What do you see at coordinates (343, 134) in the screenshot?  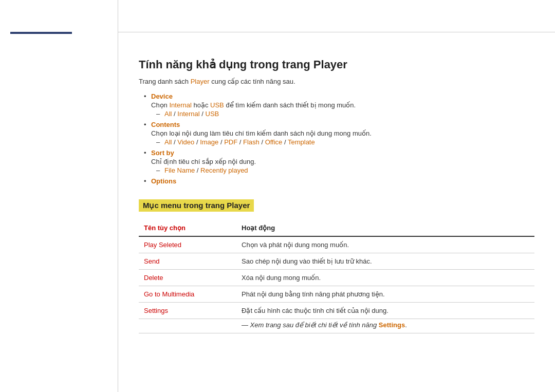 I see `contents-desc: Chọn loại nội dung làm tiêu chí tìm kiếm…` at bounding box center [343, 134].